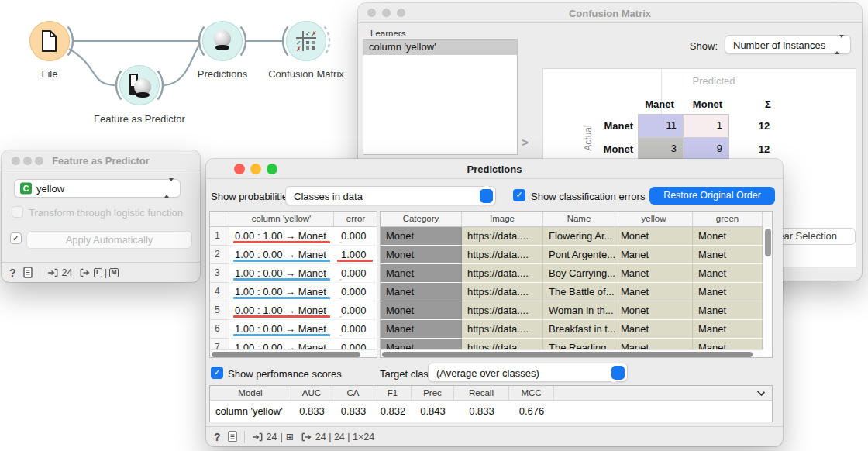 This screenshot has height=451, width=868. What do you see at coordinates (217, 437) in the screenshot?
I see `help-icon: ?` at bounding box center [217, 437].